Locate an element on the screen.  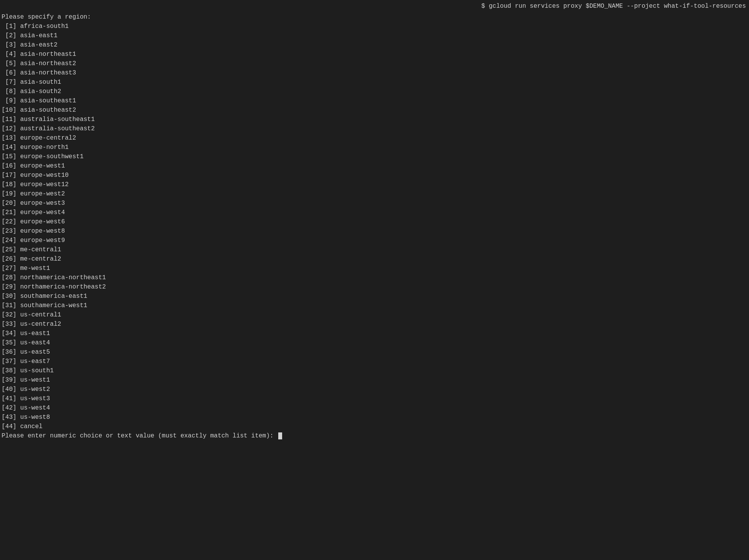
region-item: [12] australia-southeast2 is located at coordinates (374, 129).